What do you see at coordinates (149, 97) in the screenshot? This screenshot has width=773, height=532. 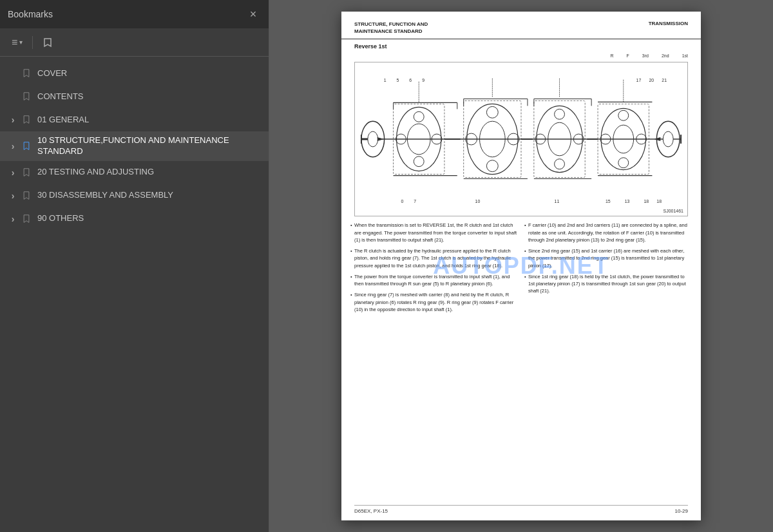 I see `bookmark-label-contents: CONTENTS` at bounding box center [149, 97].